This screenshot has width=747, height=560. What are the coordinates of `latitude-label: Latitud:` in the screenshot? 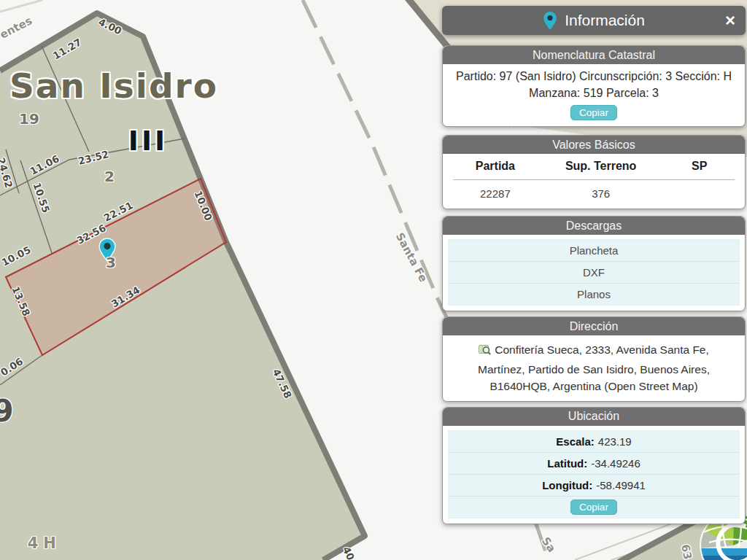 It's located at (568, 464).